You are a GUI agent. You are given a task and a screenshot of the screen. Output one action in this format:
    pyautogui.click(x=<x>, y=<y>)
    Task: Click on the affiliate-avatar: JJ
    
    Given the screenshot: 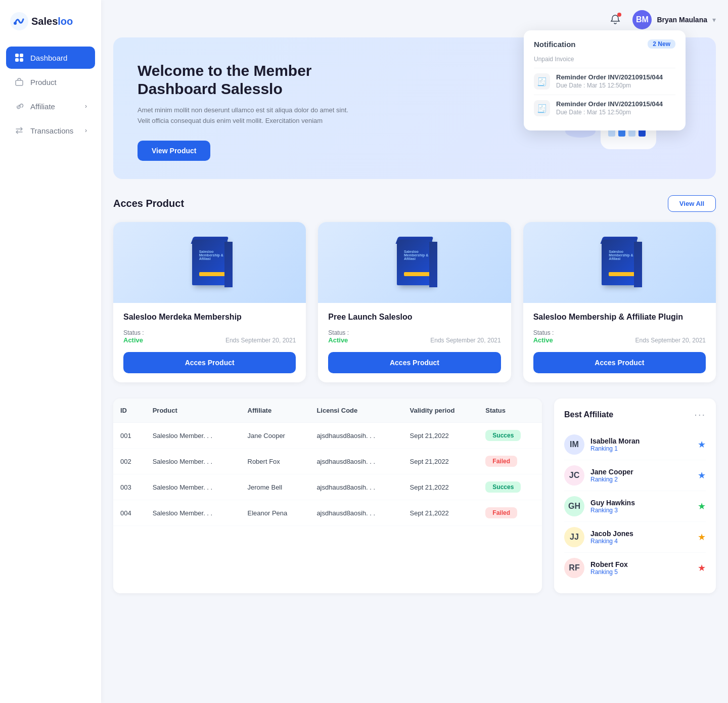 What is the action you would take?
    pyautogui.click(x=574, y=537)
    